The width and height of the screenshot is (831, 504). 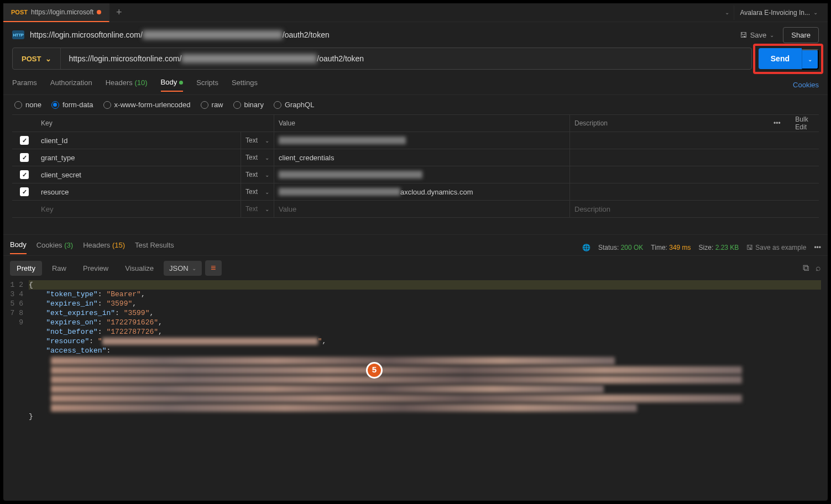 What do you see at coordinates (127, 85) in the screenshot?
I see `tab-headers: Headers (10)` at bounding box center [127, 85].